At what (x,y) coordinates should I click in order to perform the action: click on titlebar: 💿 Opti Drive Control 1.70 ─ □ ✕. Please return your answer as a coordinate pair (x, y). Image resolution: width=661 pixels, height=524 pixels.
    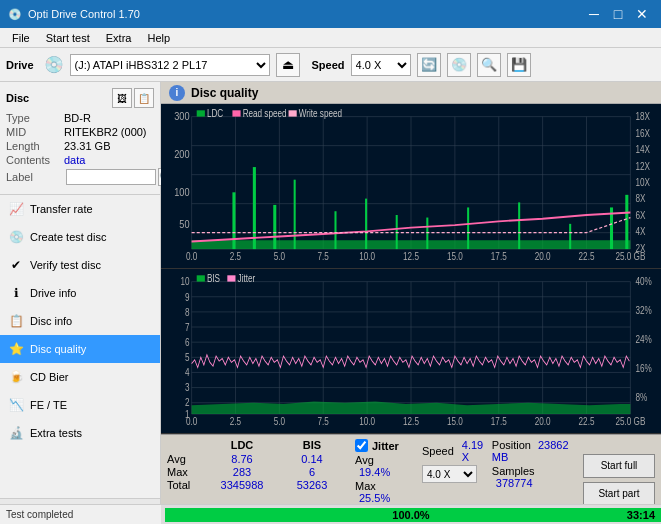
    Looking at the image, I should click on (330, 14).